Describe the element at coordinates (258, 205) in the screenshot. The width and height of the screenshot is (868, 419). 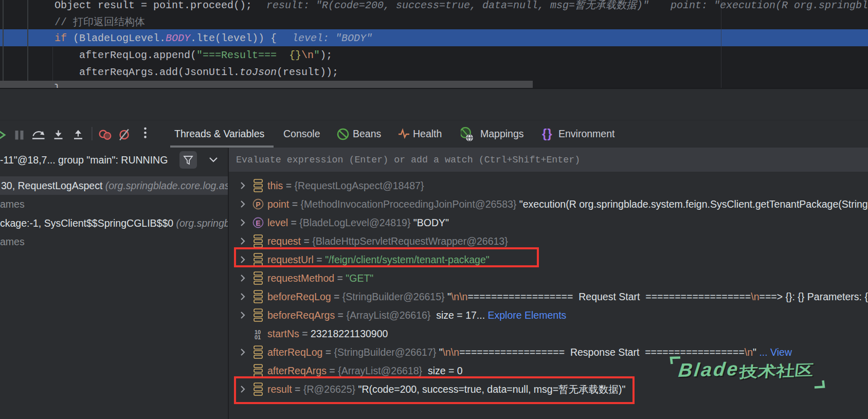
I see `svg-text: P` at that location.